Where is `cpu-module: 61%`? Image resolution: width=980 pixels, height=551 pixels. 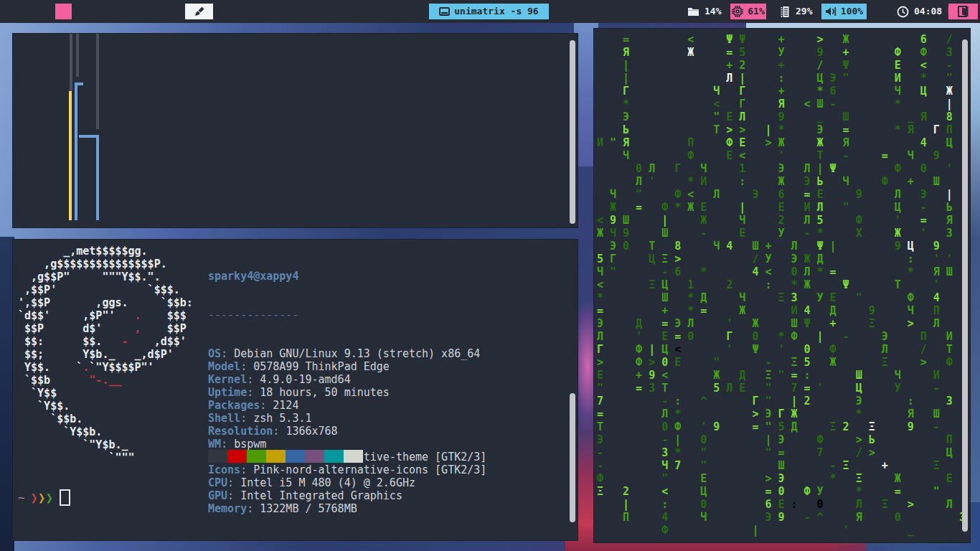 cpu-module: 61% is located at coordinates (748, 11).